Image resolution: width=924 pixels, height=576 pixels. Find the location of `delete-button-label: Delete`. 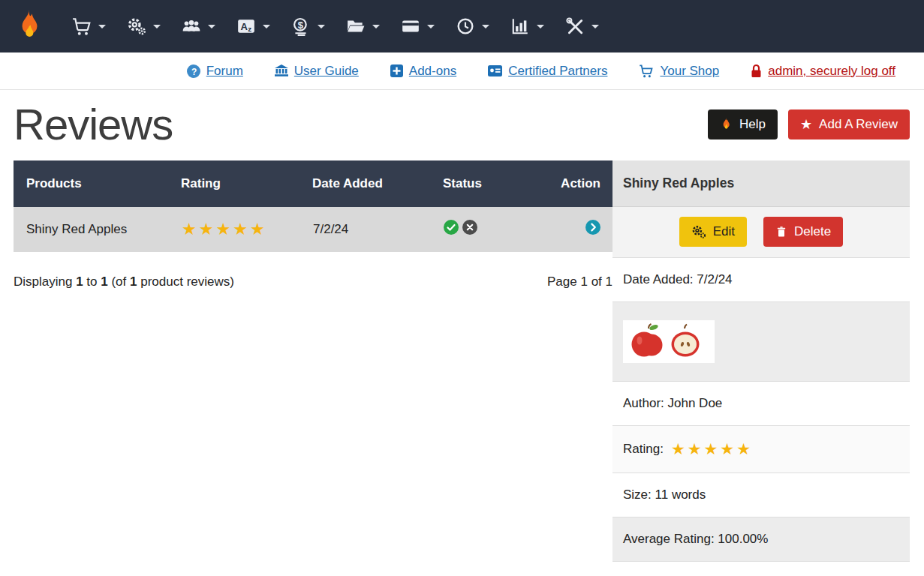

delete-button-label: Delete is located at coordinates (812, 232).